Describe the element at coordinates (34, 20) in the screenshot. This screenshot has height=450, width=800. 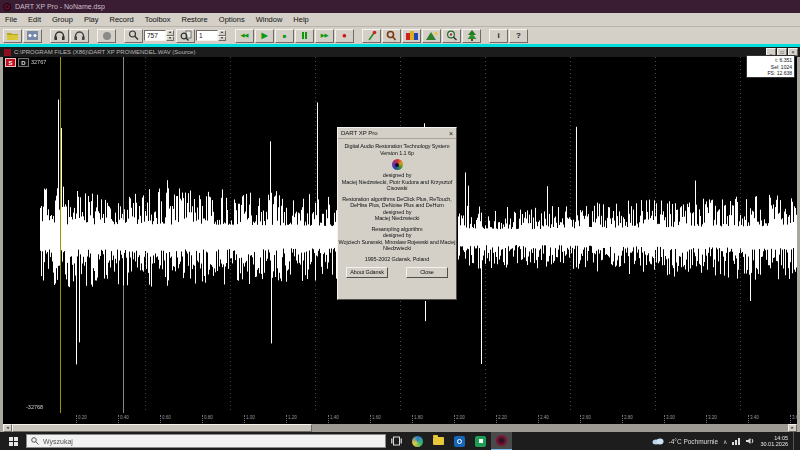
I see `menu-item-edit: Edit` at that location.